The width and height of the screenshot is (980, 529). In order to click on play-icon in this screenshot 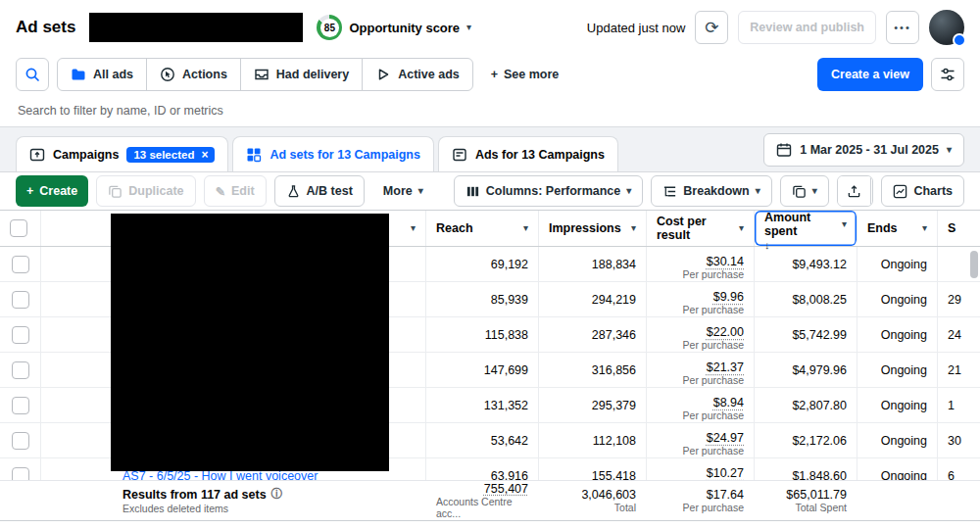, I will do `click(383, 74)`.